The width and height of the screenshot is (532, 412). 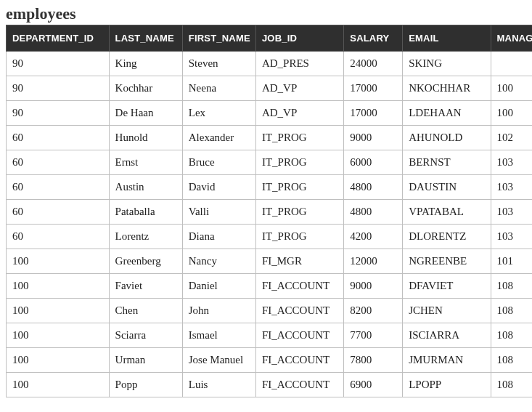 I want to click on table-row: 90KingStevenAD_PRES24000SKING, so click(x=270, y=64).